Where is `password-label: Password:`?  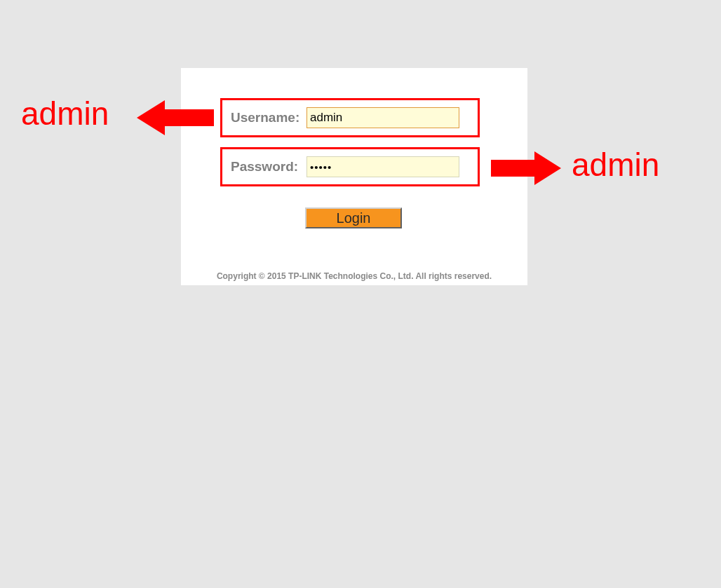 password-label: Password: is located at coordinates (264, 167).